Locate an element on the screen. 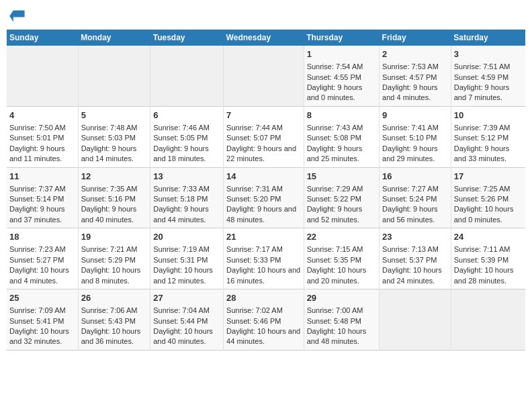  calendar-cell: 5Sunrise: 7:48 AMSunset: 5:03 PMDaylight… is located at coordinates (114, 137).